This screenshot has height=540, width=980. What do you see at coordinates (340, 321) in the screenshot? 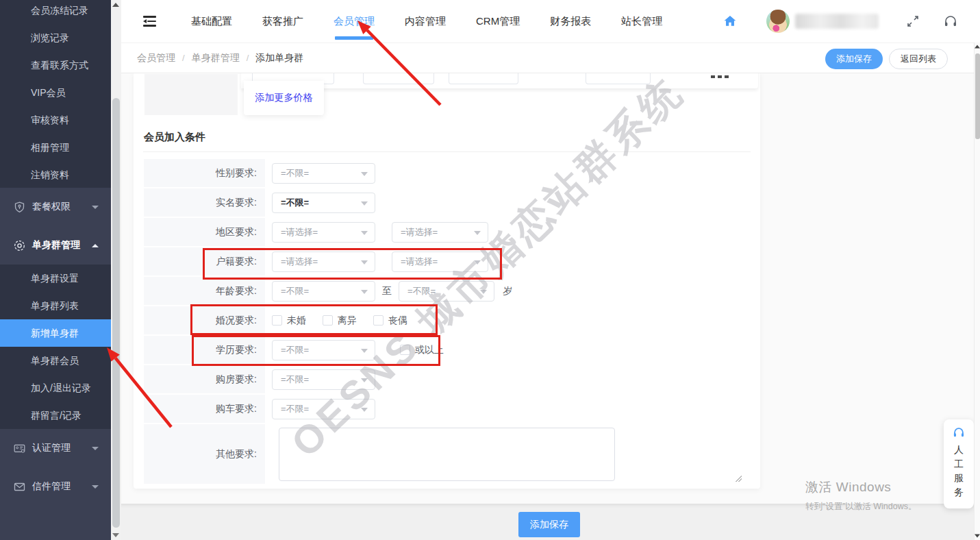
I see `checkbox-divorced: 离异` at bounding box center [340, 321].